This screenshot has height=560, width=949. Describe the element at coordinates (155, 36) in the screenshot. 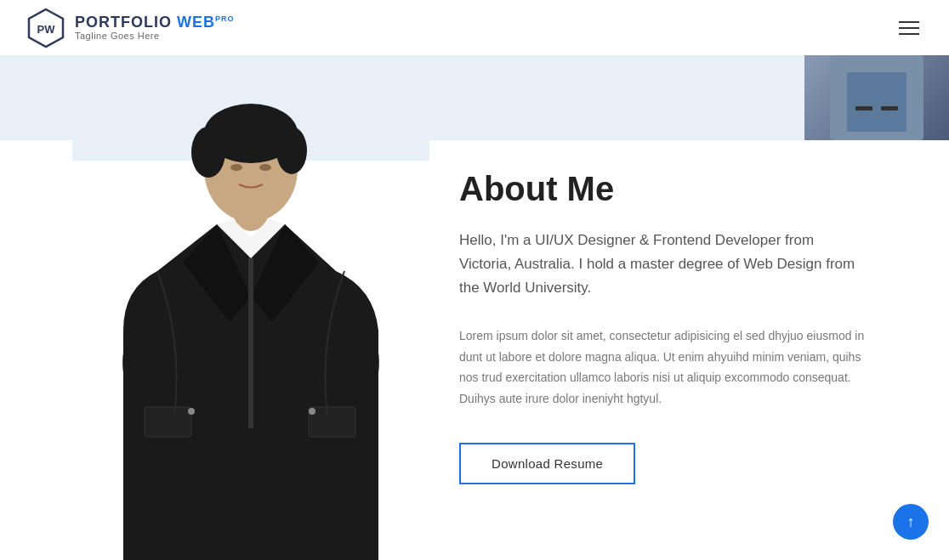

I see `logo-tagline: Tagline Goes Here` at that location.